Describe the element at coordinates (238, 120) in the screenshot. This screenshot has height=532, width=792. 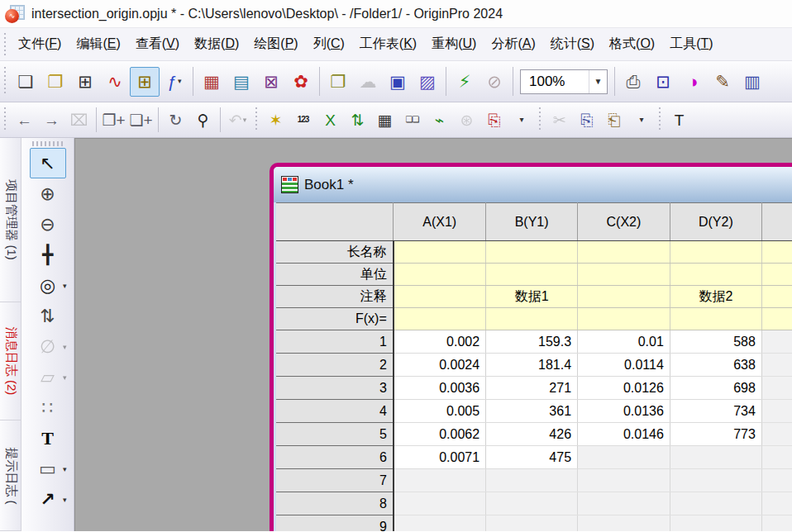
I see `undo-icon: ↶▾` at that location.